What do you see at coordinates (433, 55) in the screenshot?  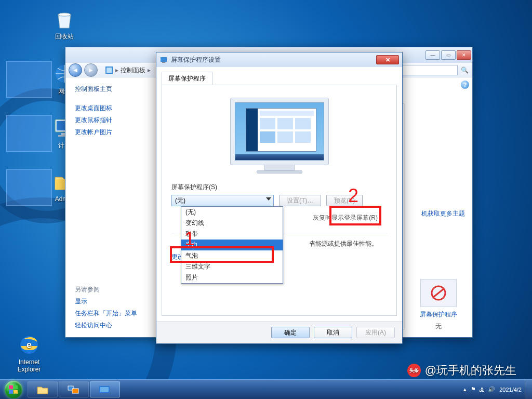 I see `minimize-button: —` at bounding box center [433, 55].